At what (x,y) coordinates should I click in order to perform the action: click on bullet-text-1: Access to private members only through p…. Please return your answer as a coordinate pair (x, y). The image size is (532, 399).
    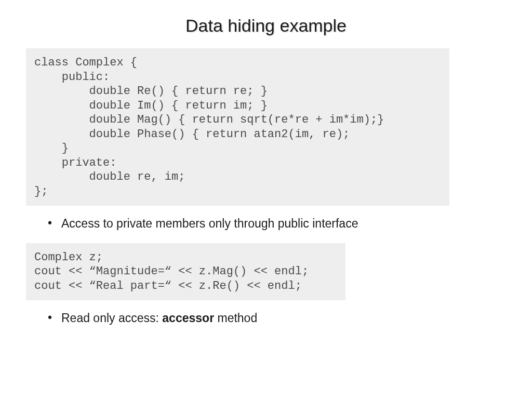
    Looking at the image, I should click on (210, 224).